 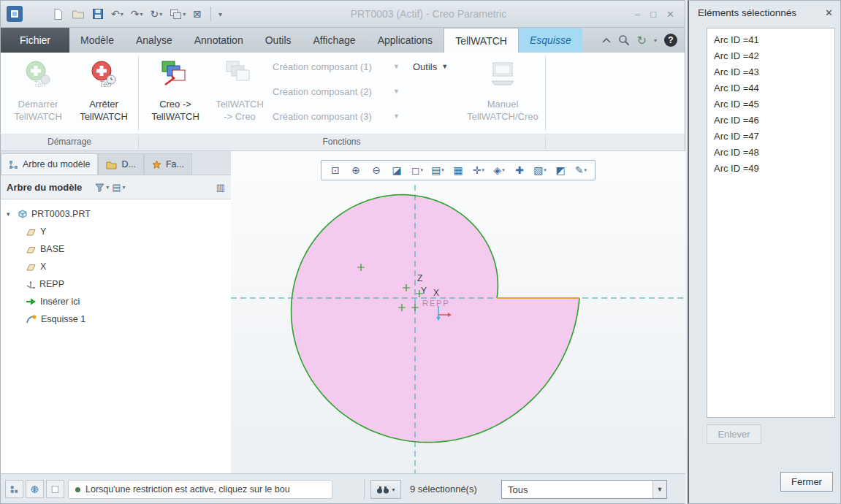 What do you see at coordinates (115, 267) in the screenshot?
I see `tree-item-plane-x: X` at bounding box center [115, 267].